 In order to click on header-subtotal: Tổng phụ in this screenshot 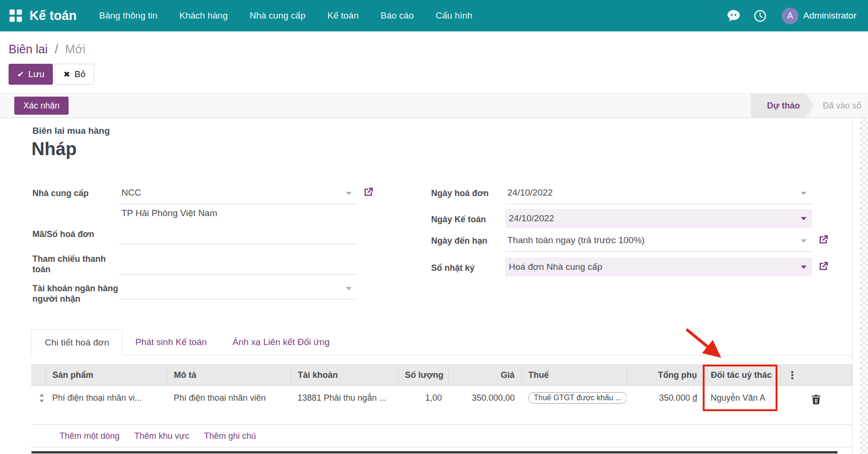, I will do `click(666, 375)`.